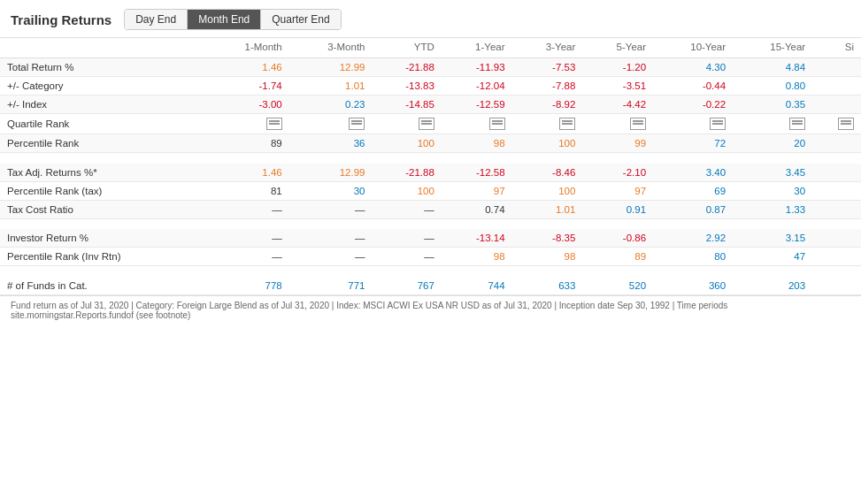 This screenshot has height=504, width=861. I want to click on col-header-3year: 3-Year, so click(548, 48).